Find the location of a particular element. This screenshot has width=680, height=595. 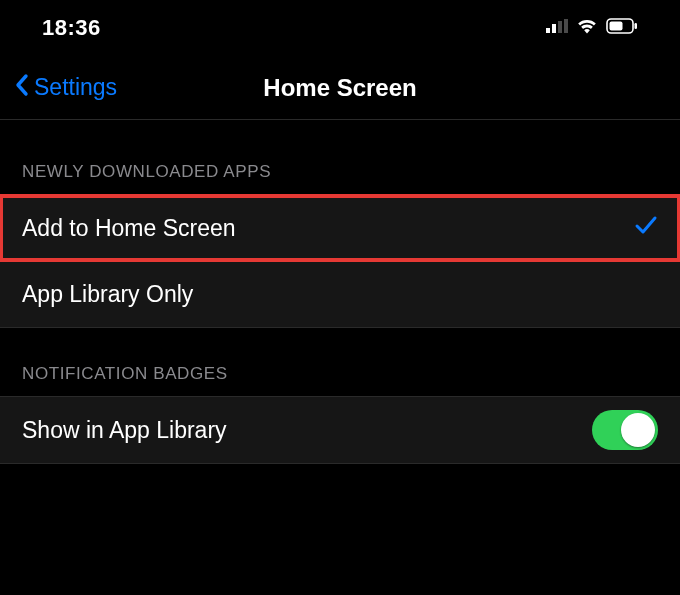

navigation-bar: Settings Home Screen is located at coordinates (340, 88).